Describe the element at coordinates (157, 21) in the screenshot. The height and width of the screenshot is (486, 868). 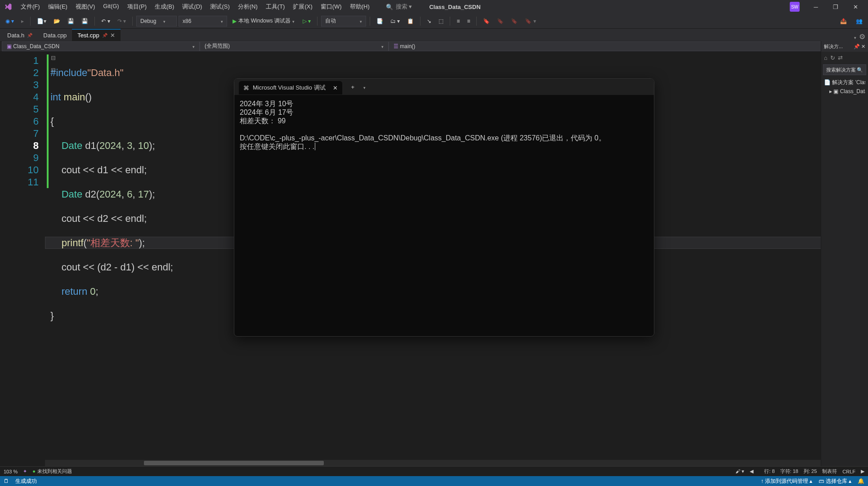
I see `config-combo: Debug` at that location.